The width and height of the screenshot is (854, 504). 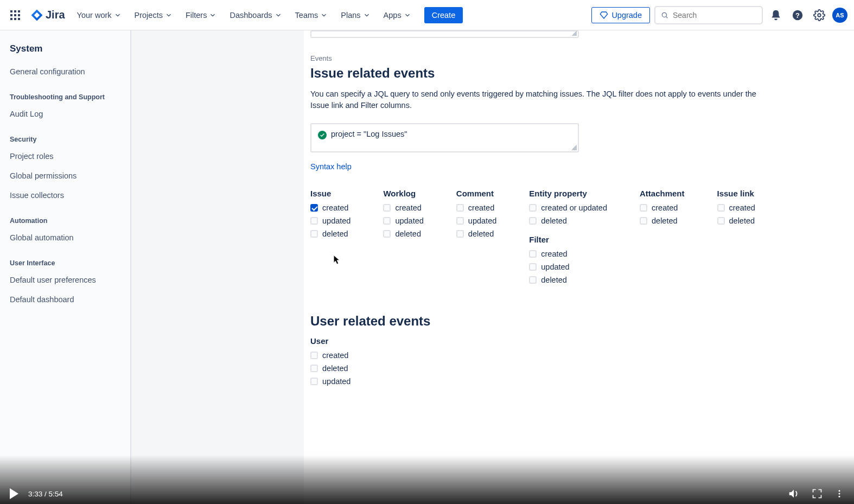 What do you see at coordinates (568, 238) in the screenshot?
I see `col-entity: Entity property created or updated delet…` at bounding box center [568, 238].